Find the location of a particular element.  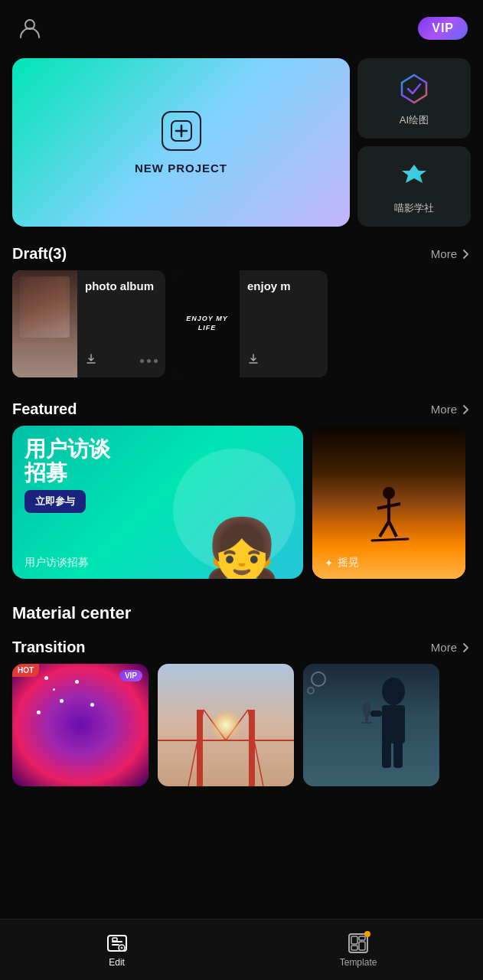

nav-item-template: Template is located at coordinates (358, 950).